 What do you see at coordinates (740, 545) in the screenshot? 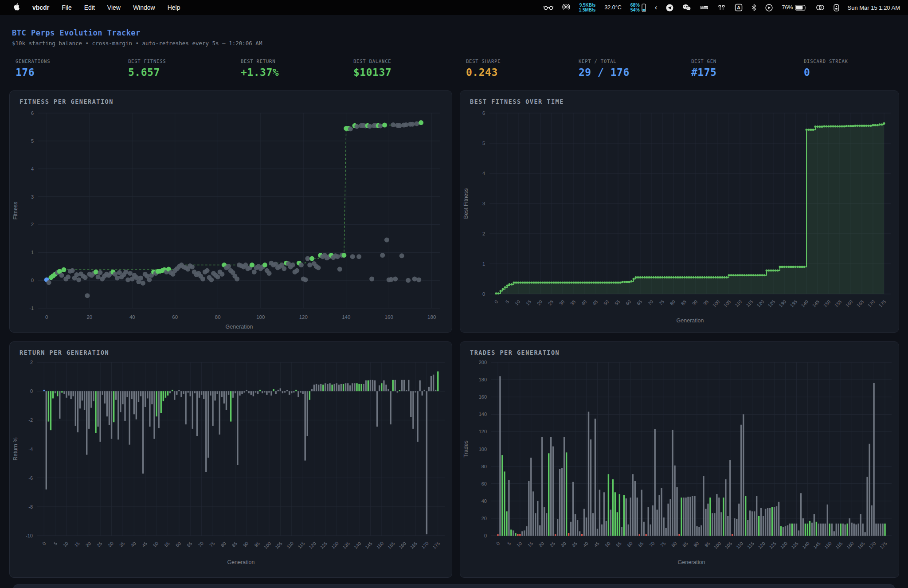
I see `svg-text: 110` at bounding box center [740, 545].